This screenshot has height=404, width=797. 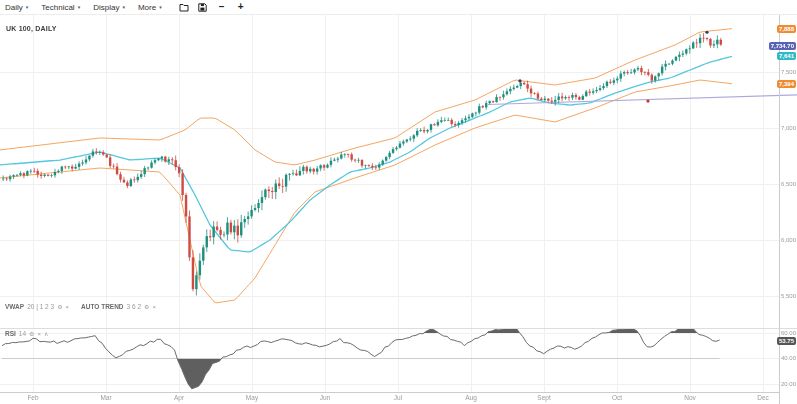 What do you see at coordinates (26, 334) in the screenshot?
I see `indicator-rsi: RSI 14 ⚙ × ∧` at bounding box center [26, 334].